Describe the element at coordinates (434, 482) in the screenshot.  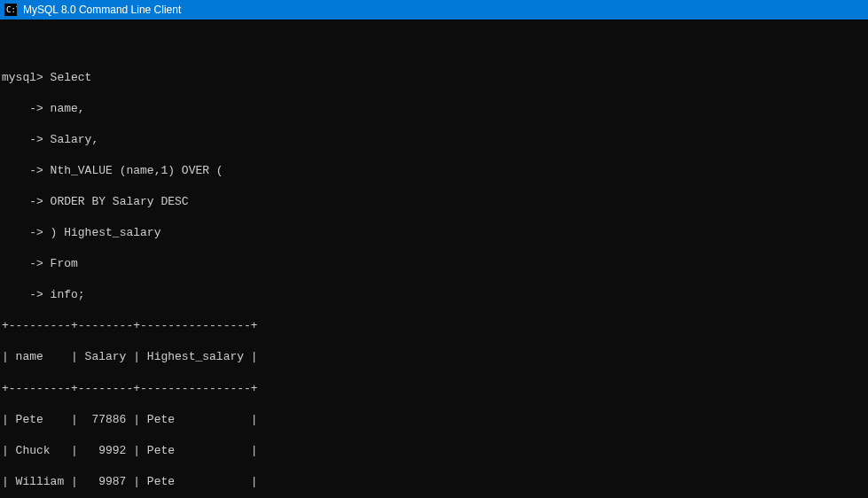
I see `table-row: | William | 9987 | Pete |` at that location.